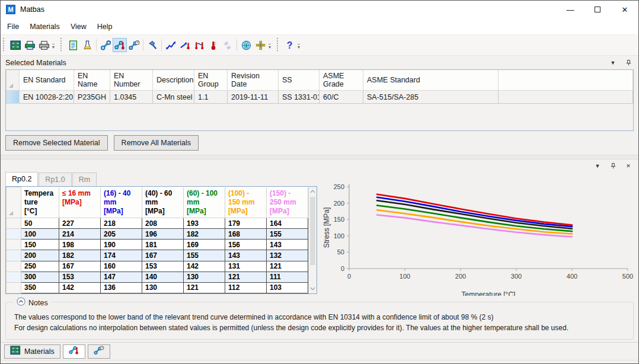  Describe the element at coordinates (211, 97) in the screenshot. I see `materials-cell: 1.1` at that location.